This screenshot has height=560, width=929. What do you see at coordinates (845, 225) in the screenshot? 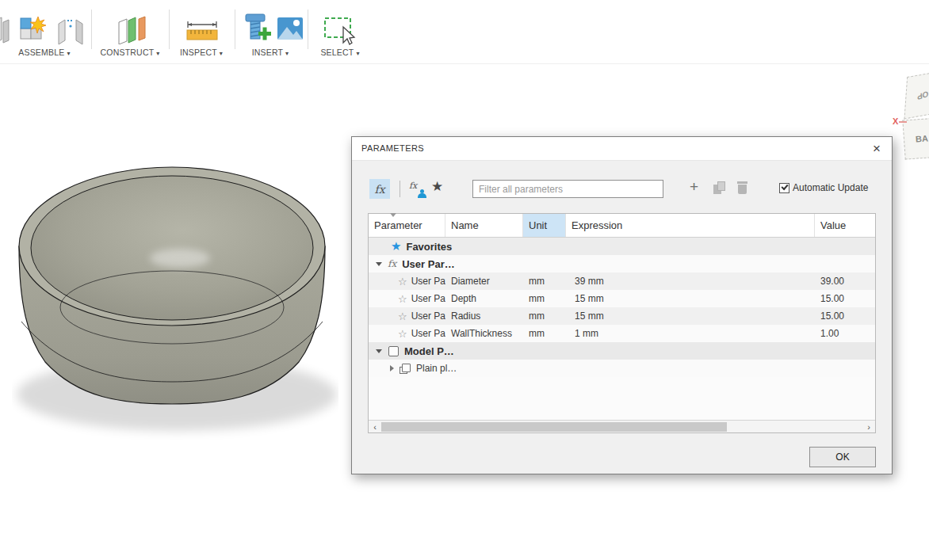
I see `column-header-value: Value` at bounding box center [845, 225].